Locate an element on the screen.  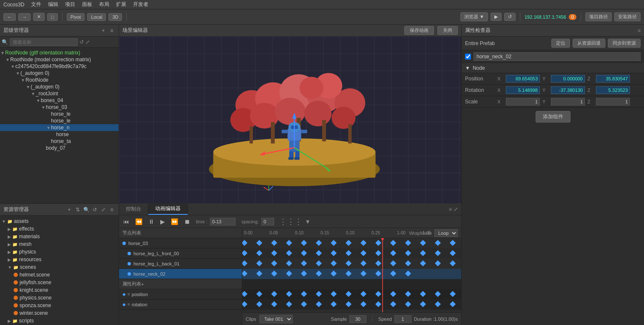
assets-search-icon: 🔍 is located at coordinates (86, 210).